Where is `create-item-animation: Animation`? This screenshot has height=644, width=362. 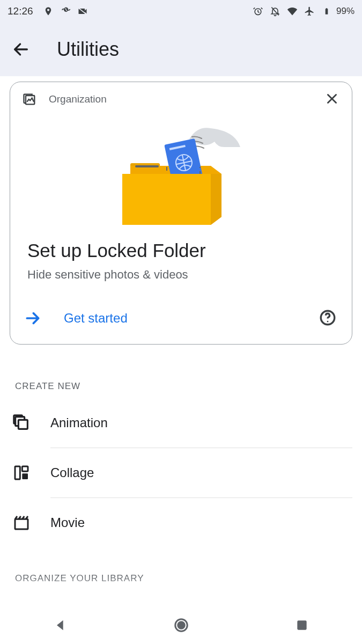
create-item-animation: Animation is located at coordinates (181, 423).